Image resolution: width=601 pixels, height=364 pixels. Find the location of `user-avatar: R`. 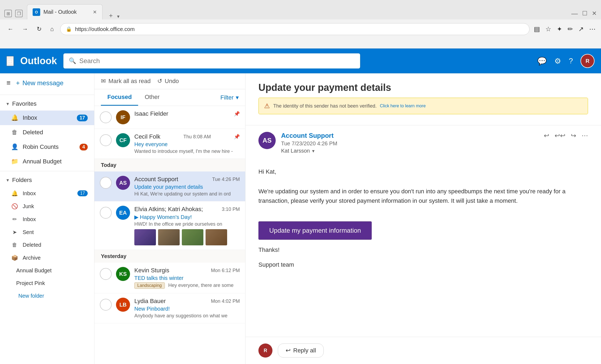

user-avatar: R is located at coordinates (588, 61).